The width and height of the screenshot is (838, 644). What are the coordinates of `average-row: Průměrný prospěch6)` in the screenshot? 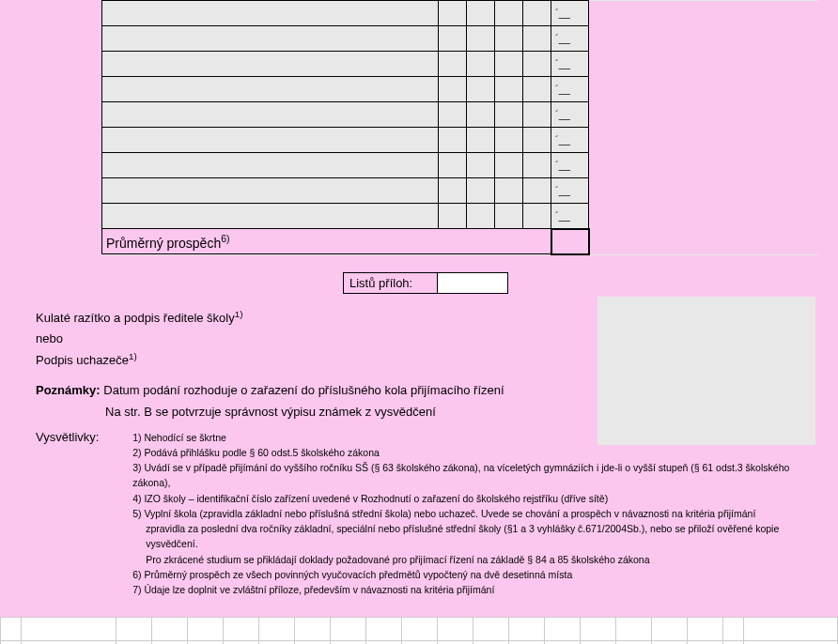 It's located at (460, 242).